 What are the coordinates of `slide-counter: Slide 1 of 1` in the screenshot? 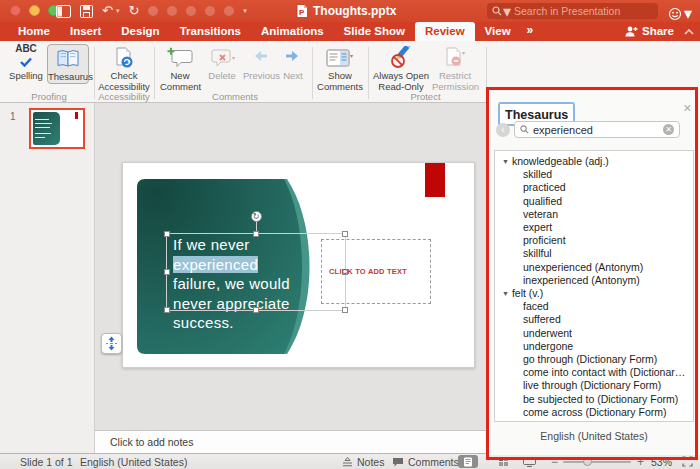 It's located at (46, 462).